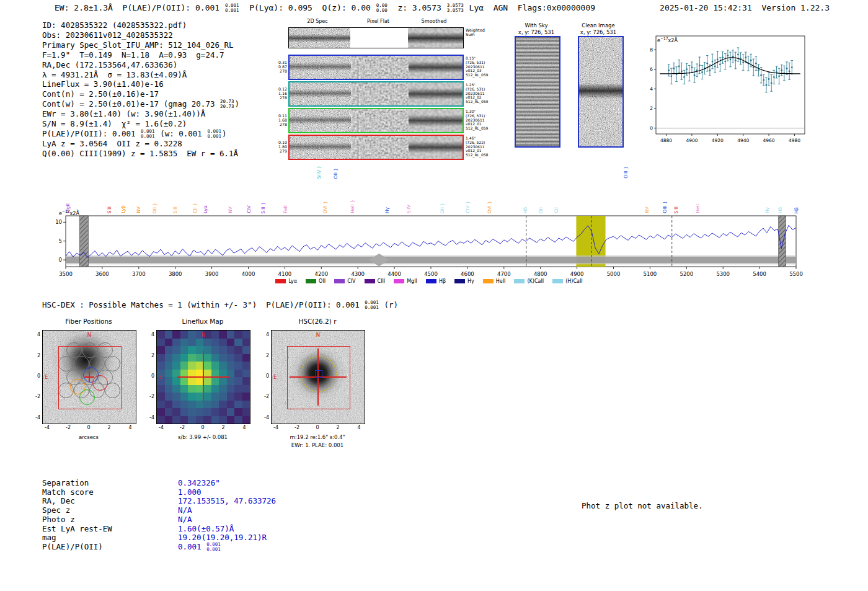 The width and height of the screenshot is (868, 591). What do you see at coordinates (114, 124) in the screenshot?
I see `text-token: S/N = 8.9(±1.4) χ² = 1.6(±0.2)` at bounding box center [114, 124].